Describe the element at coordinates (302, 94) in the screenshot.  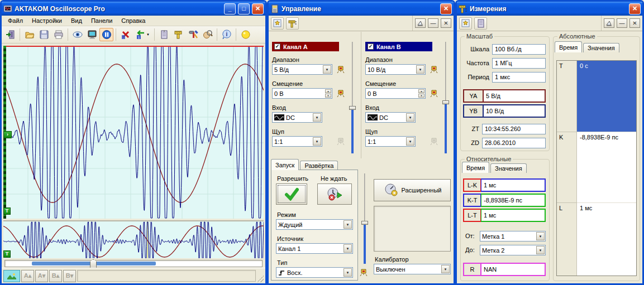
I see `channel-a-offset-spin: 0 В▲▼` at that location.